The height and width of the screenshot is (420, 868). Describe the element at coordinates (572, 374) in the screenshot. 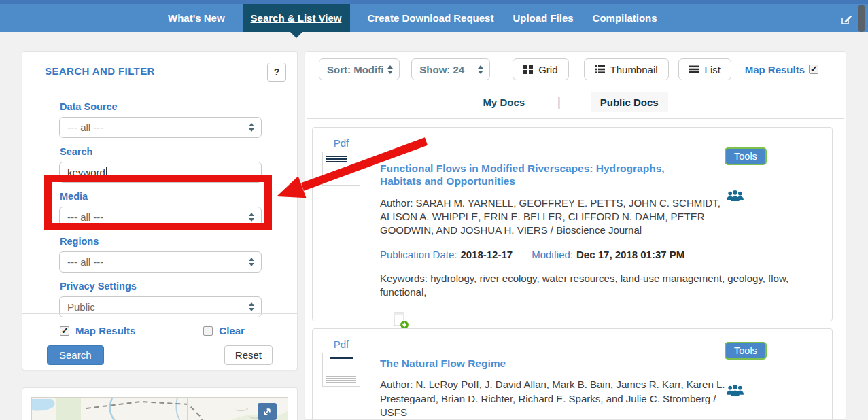

I see `result-card: Pdf The Natural Flow Regime Author: N. L…` at that location.